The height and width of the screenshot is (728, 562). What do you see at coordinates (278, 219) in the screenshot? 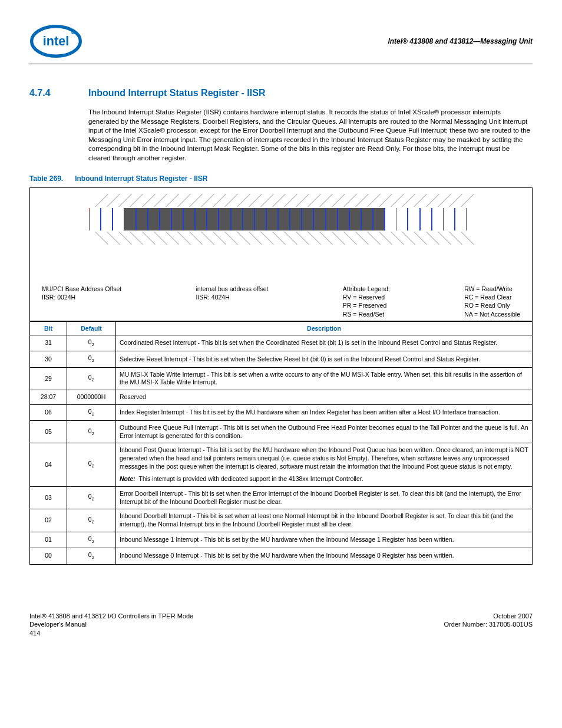
I see `bit-bar` at bounding box center [278, 219].